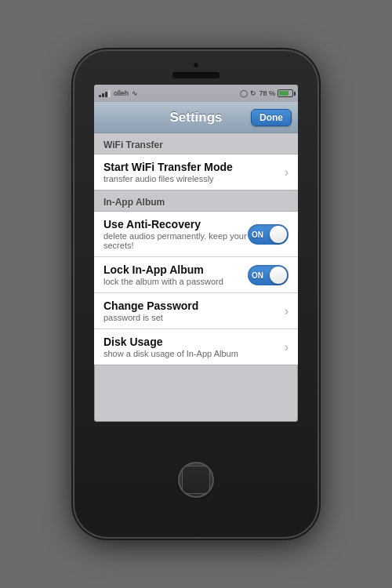 This screenshot has width=392, height=588. What do you see at coordinates (244, 93) in the screenshot?
I see `lock-icon: ◯` at bounding box center [244, 93].